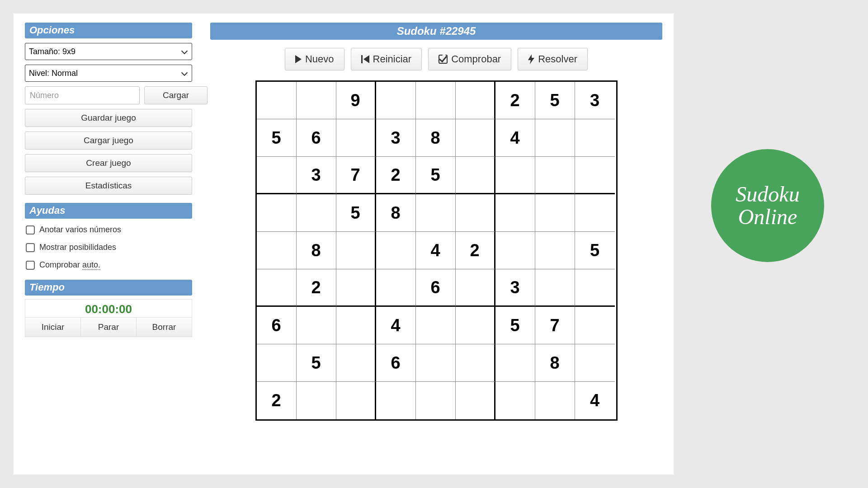  Describe the element at coordinates (108, 248) in the screenshot. I see `help-poss-row: Mostrar posibilidades` at that location.